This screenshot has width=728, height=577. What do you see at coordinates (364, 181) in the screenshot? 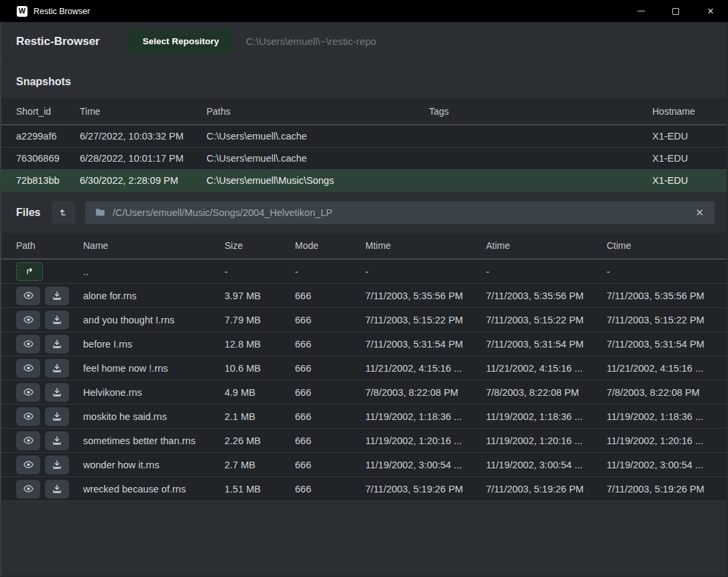
I see `snapshot-row-selected: 72b813bb6/30/2022, 2:28:09 PMC:\Users\em…` at bounding box center [364, 181].